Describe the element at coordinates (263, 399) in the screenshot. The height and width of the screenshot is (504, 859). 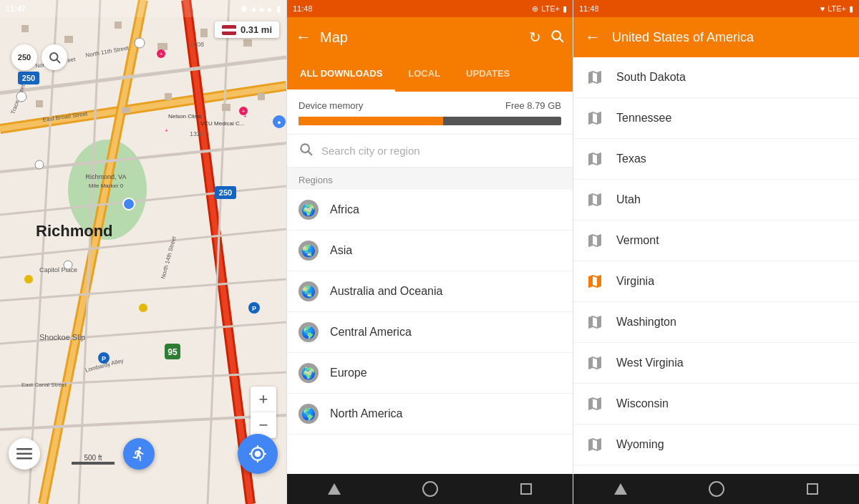
I see `zoom-in-button: +` at that location.